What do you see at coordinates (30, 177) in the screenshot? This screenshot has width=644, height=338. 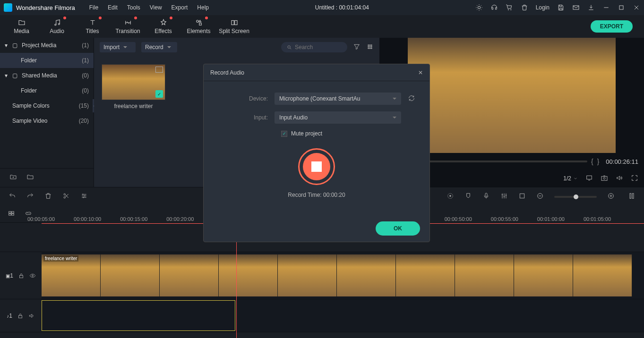 I see `folder-icon` at bounding box center [30, 177].